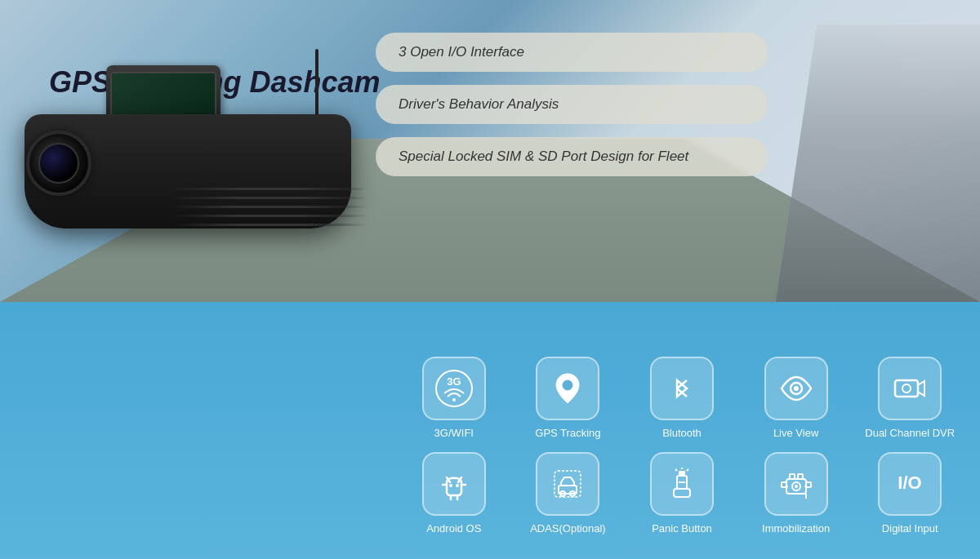 This screenshot has height=559, width=980. Describe the element at coordinates (682, 388) in the screenshot. I see `bluetooth-icon-box` at that location.